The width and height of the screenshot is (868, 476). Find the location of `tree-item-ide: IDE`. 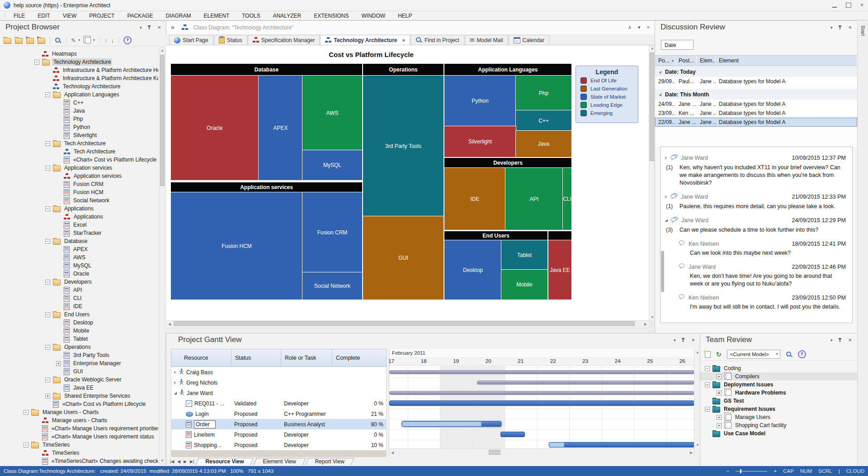

tree-item-ide: IDE is located at coordinates (79, 306).